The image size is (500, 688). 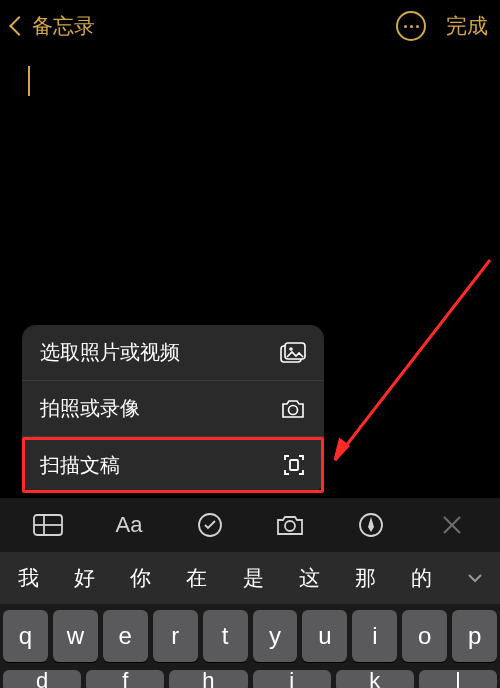 I want to click on key: y, so click(x=276, y=636).